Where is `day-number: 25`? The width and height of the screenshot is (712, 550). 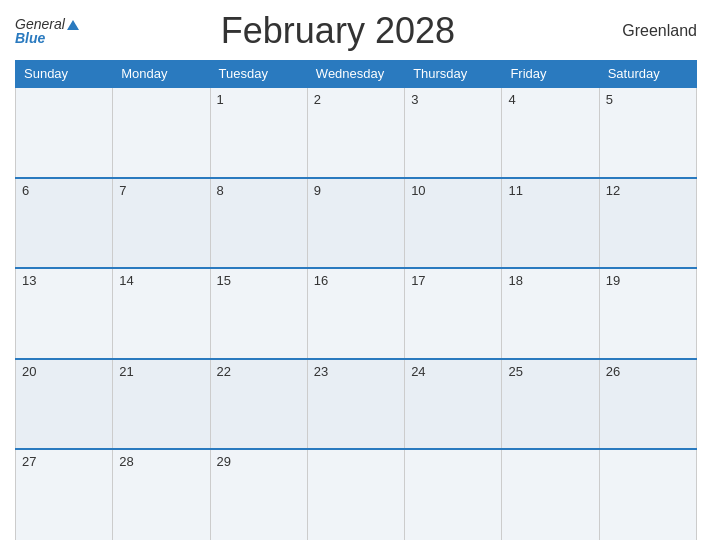
day-number: 25 is located at coordinates (515, 372).